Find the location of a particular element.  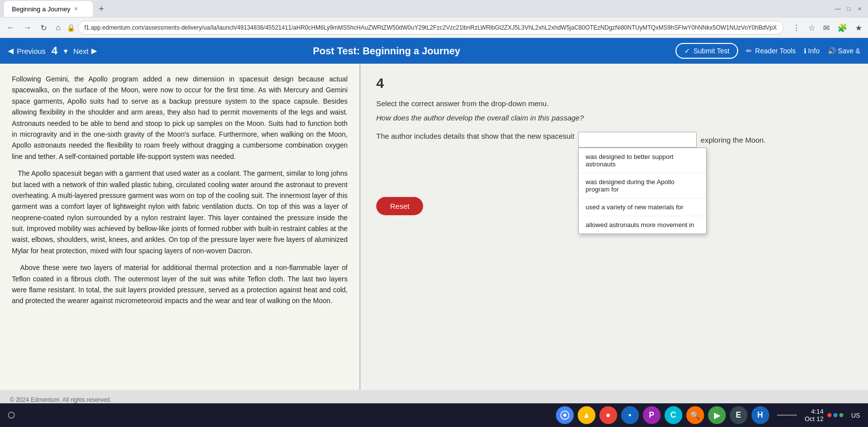

taskbar-time-display: 4:14 is located at coordinates (814, 412).